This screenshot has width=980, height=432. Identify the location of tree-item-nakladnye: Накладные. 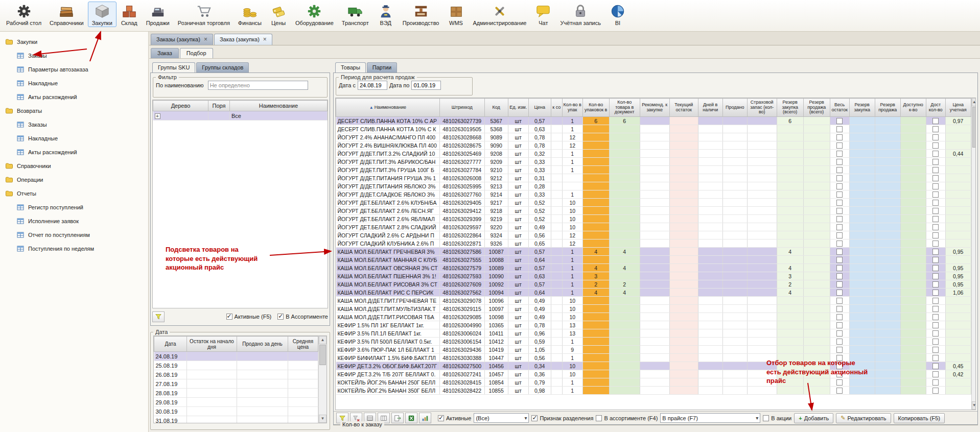
(74, 83).